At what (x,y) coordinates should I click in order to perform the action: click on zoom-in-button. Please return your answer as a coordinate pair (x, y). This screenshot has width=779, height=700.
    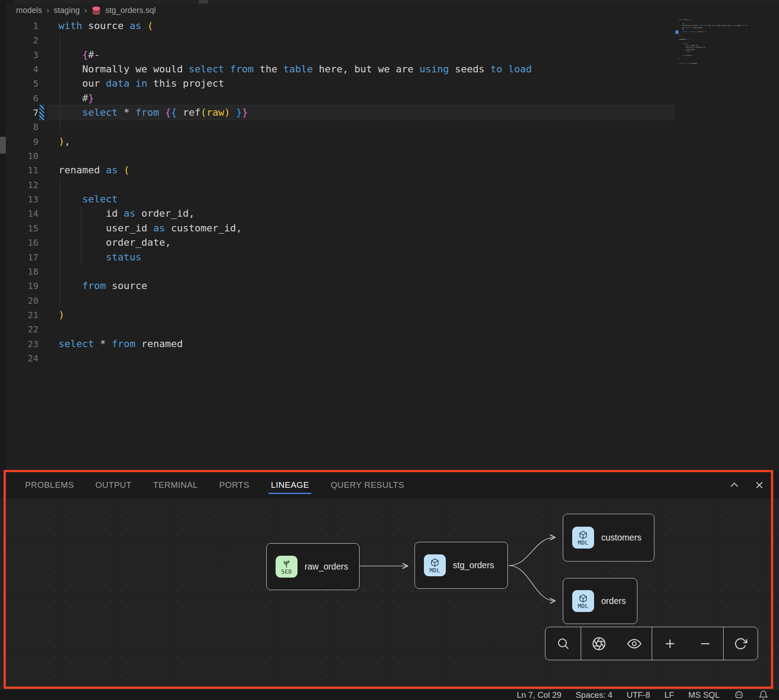
    Looking at the image, I should click on (670, 644).